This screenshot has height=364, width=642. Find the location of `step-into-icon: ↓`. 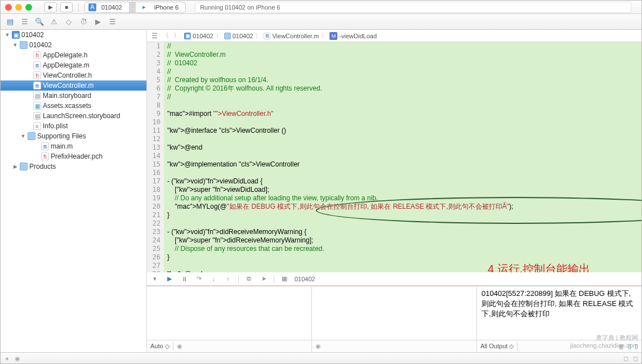

step-into-icon: ↓ is located at coordinates (213, 279).